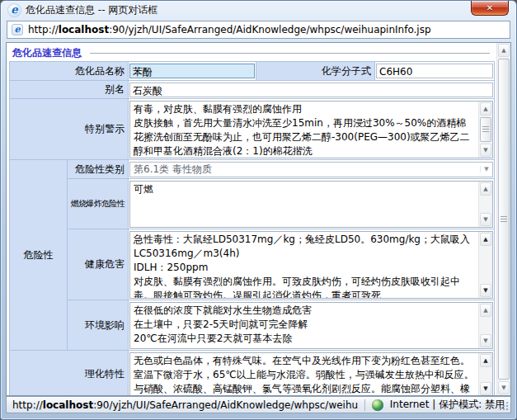  I want to click on row-environment: 环境影响 在很低的浓度下就能对水生生物造成危害 在土壤中，只要2-5天时间就可完…, so click(252, 325).